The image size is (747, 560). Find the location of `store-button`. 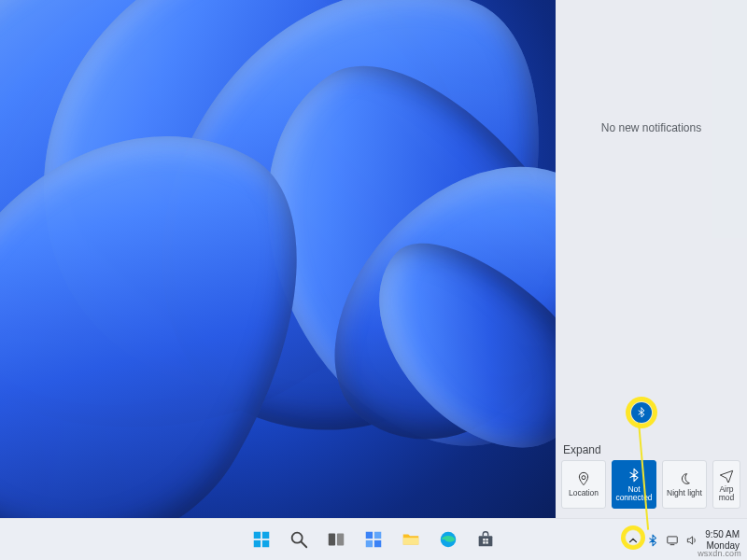

store-button is located at coordinates (486, 539).